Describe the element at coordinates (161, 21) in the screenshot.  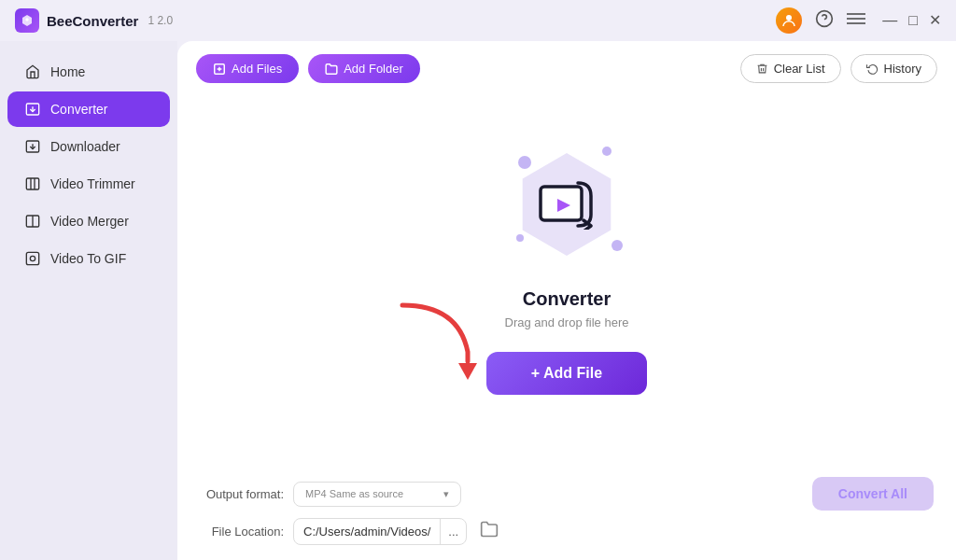
I see `app-version: 1 2.0` at that location.